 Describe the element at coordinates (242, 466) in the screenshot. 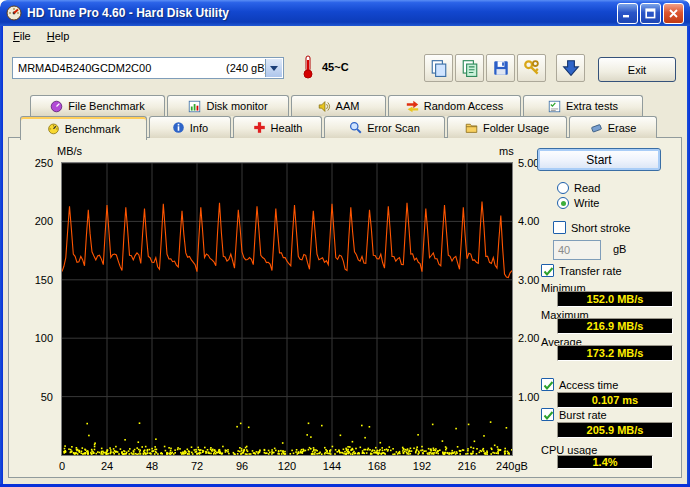

I see `x-axis-tick: 96` at that location.